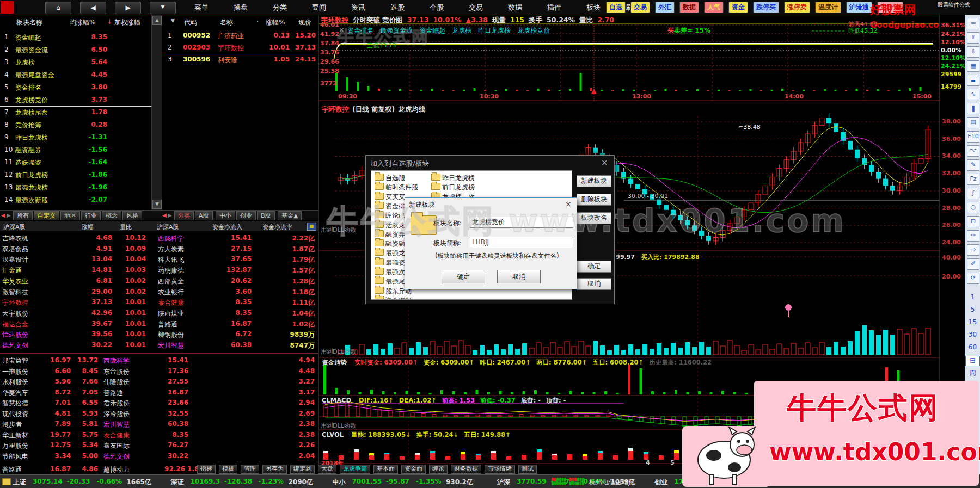  Describe the element at coordinates (70, 215) in the screenshot. I see `tab-地区: 地区` at that location.